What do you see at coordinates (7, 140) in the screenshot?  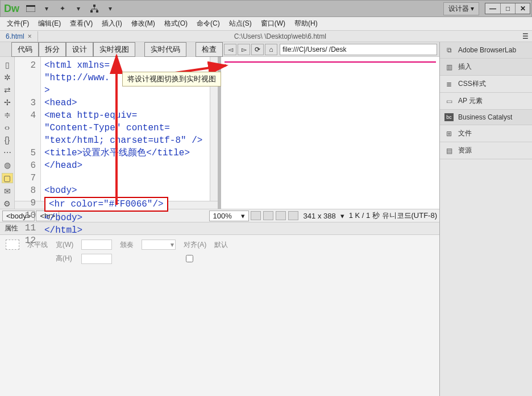 I see `tool-icon: {}` at bounding box center [7, 140].